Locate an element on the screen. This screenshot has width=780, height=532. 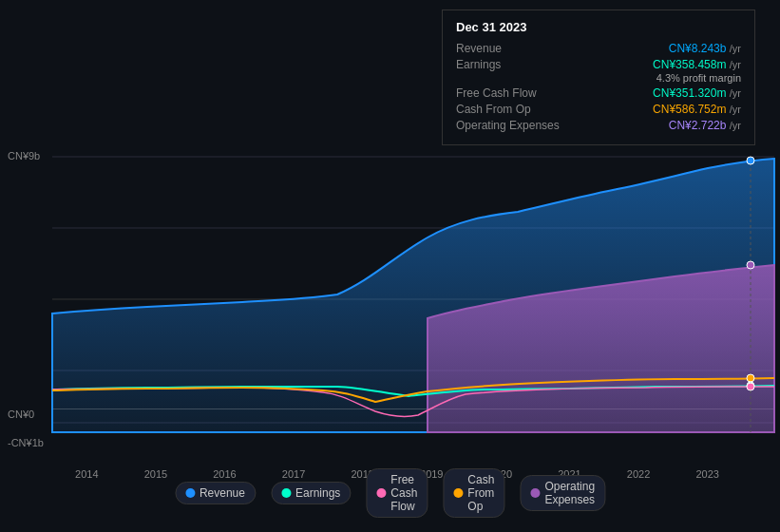
legend-dot-fcf is located at coordinates (381, 493).